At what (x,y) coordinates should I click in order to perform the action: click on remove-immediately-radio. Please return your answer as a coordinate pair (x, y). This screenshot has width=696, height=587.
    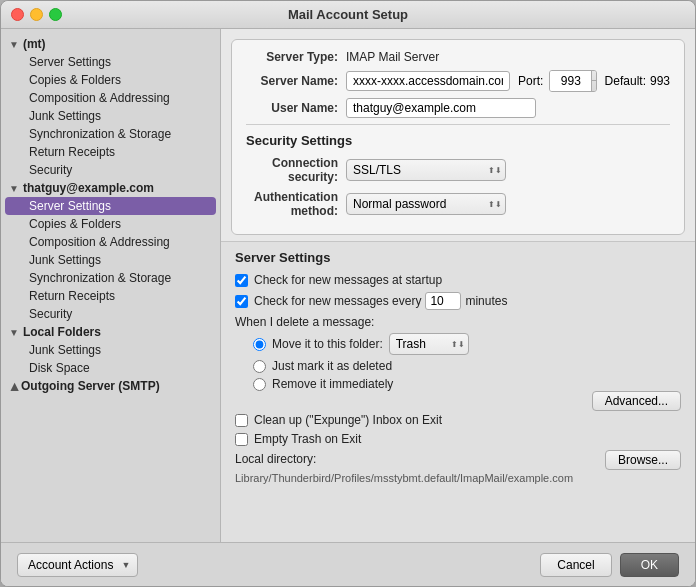
    Looking at the image, I should click on (260, 384).